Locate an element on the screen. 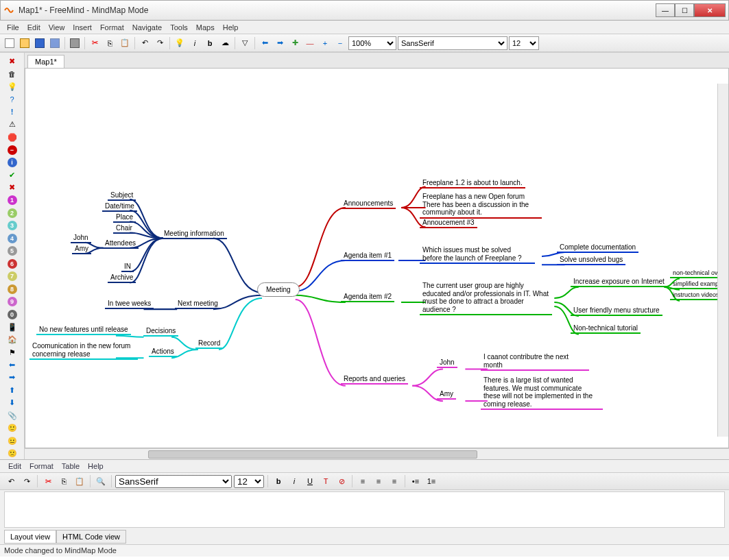  paste-button: 📋 is located at coordinates (125, 43).